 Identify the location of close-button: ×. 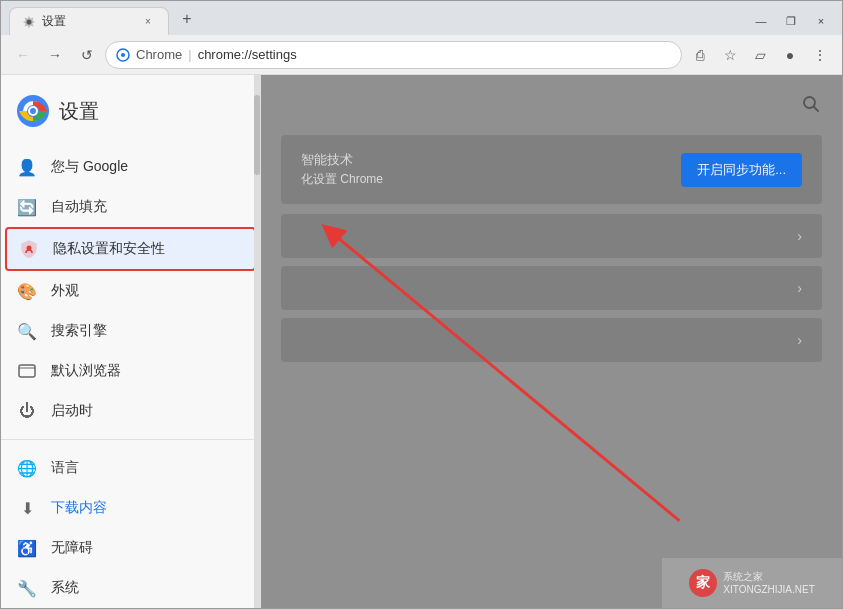
(821, 21).